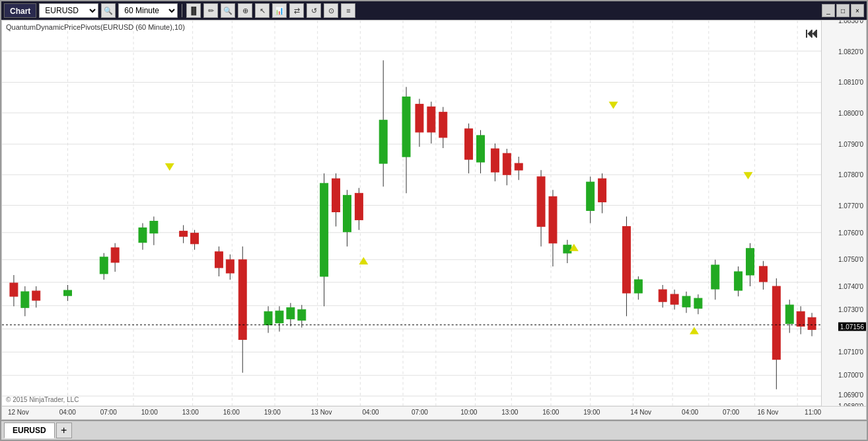 This screenshot has height=441, width=868. What do you see at coordinates (851, 287) in the screenshot?
I see `price-label-9: 1.0740'0` at bounding box center [851, 287].